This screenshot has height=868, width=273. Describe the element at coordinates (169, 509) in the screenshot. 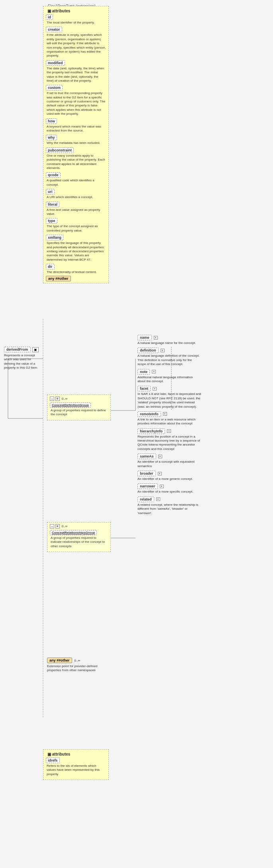

I see `node-related-desc: A related concept, where the relationshi…` at that location.